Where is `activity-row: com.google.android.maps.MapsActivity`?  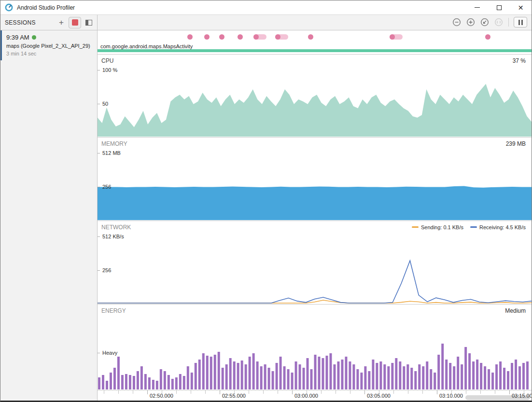
activity-row: com.google.android.maps.MapsActivity is located at coordinates (315, 48).